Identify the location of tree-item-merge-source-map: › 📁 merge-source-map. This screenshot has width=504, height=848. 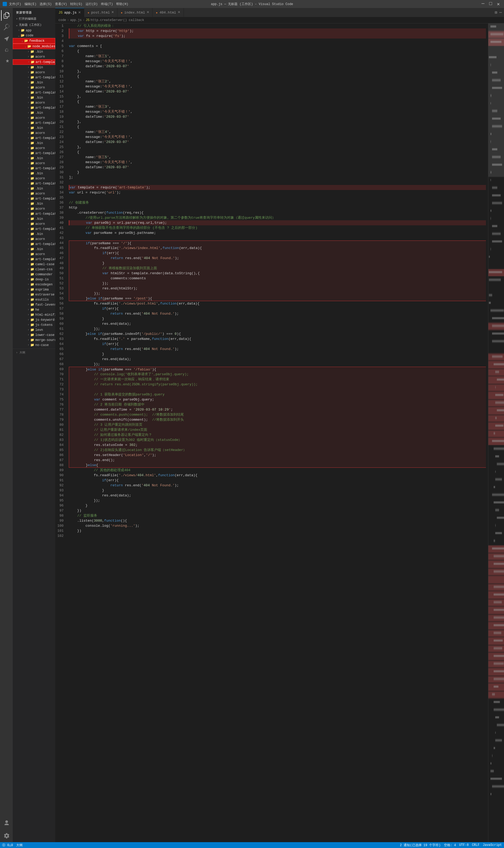
(34, 340).